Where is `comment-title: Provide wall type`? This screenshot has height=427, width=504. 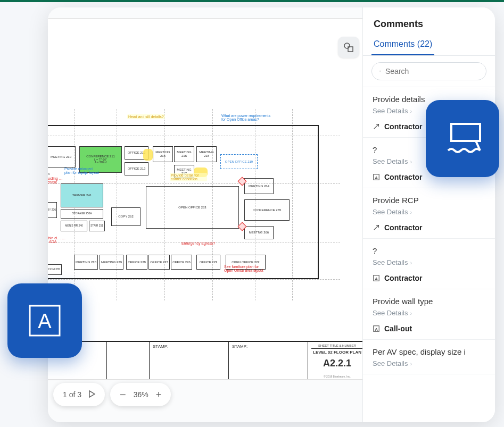 comment-title: Provide wall type is located at coordinates (429, 301).